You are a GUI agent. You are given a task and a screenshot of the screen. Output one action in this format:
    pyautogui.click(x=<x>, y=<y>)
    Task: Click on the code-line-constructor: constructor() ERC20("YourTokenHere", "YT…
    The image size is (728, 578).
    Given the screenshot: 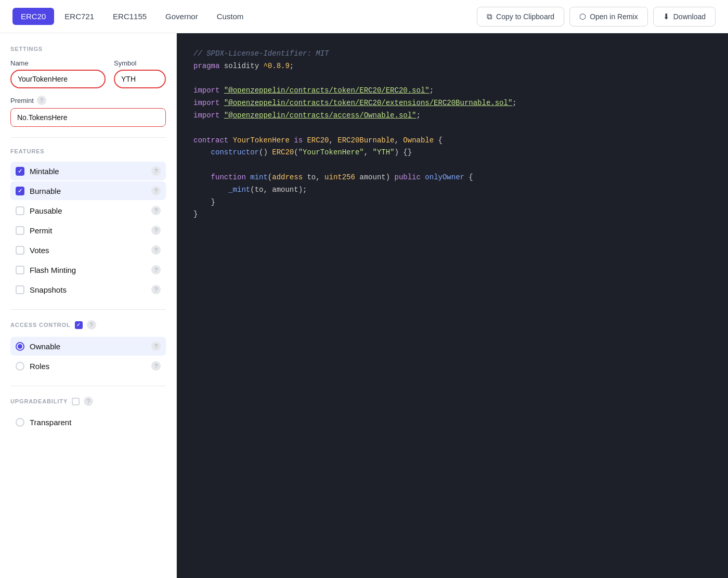 What is the action you would take?
    pyautogui.click(x=452, y=153)
    